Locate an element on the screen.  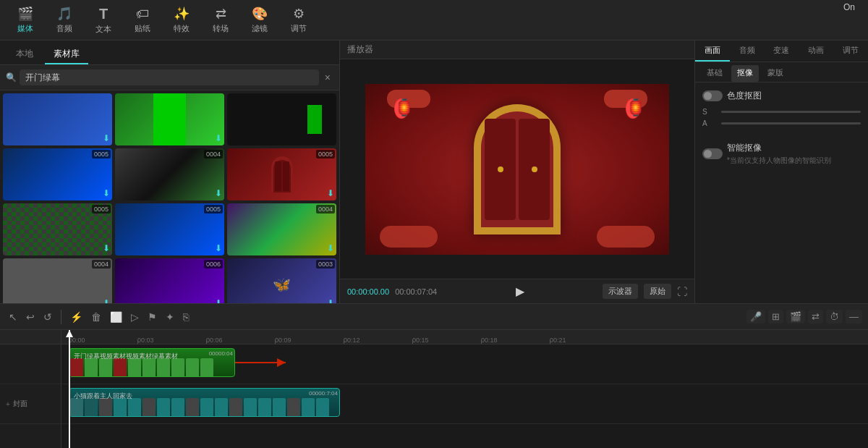
filter-icon: 🎨 is located at coordinates (260, 14).